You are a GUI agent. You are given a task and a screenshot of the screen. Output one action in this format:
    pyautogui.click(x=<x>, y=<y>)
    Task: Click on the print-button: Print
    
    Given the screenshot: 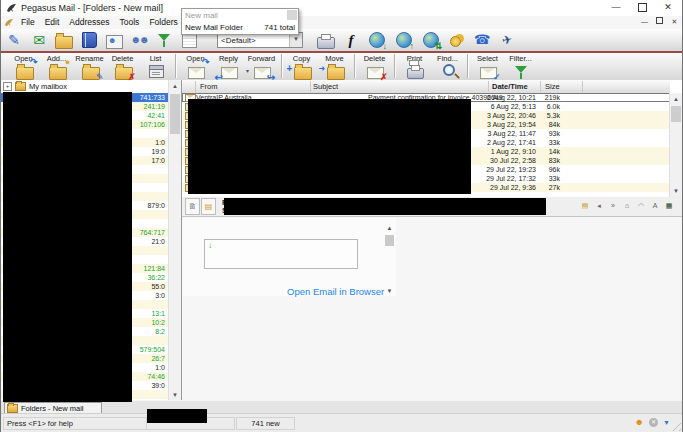 What is the action you would take?
    pyautogui.click(x=414, y=66)
    